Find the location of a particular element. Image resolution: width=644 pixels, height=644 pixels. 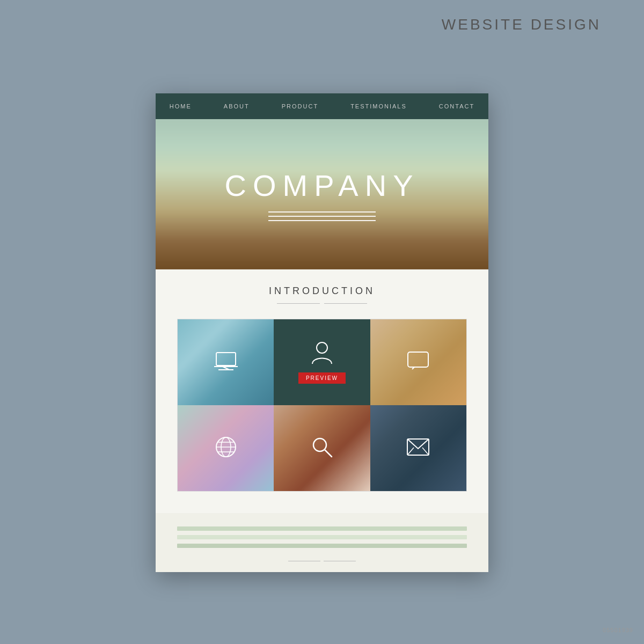

mail-icon is located at coordinates (418, 448).